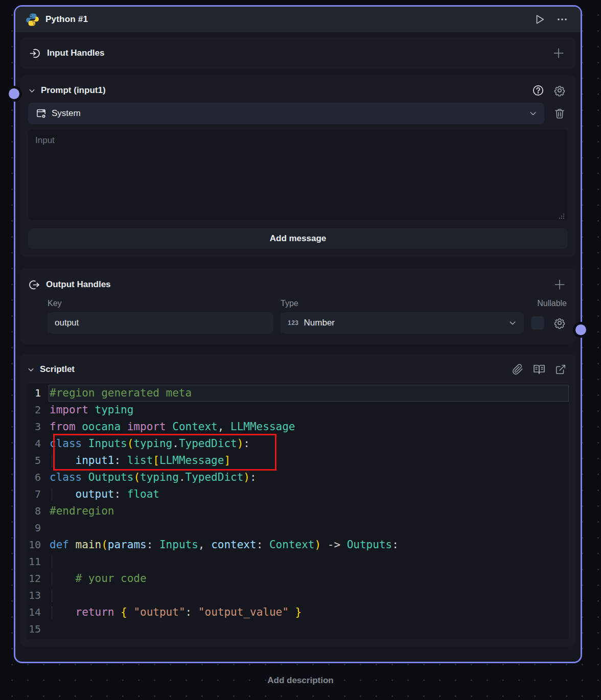 The width and height of the screenshot is (601, 700). I want to click on input-handles-icon, so click(35, 53).